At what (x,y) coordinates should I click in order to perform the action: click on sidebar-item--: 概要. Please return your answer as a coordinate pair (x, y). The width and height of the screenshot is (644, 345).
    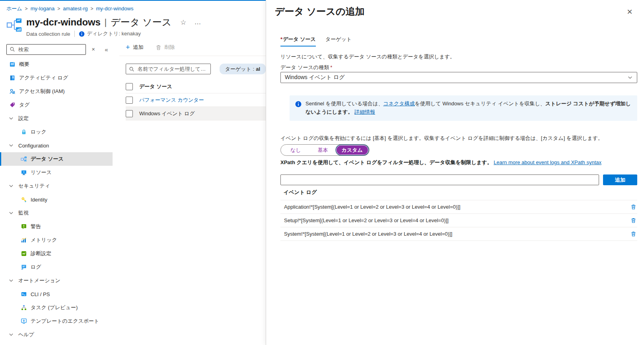
    Looking at the image, I should click on (56, 64).